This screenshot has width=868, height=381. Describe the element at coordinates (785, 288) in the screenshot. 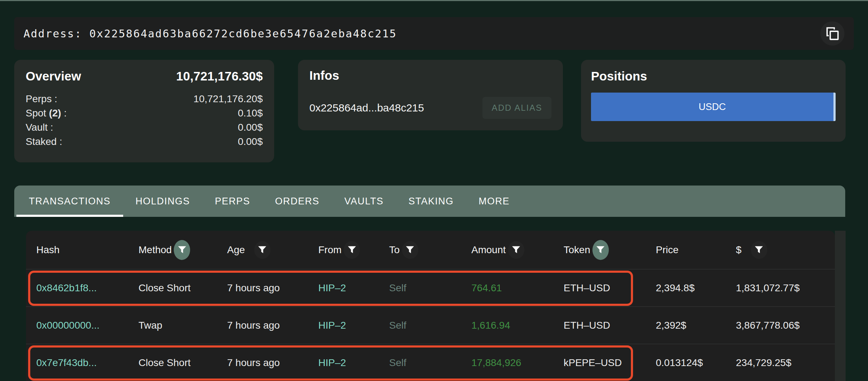

I see `usd-cell: 1,831,072.77$` at that location.